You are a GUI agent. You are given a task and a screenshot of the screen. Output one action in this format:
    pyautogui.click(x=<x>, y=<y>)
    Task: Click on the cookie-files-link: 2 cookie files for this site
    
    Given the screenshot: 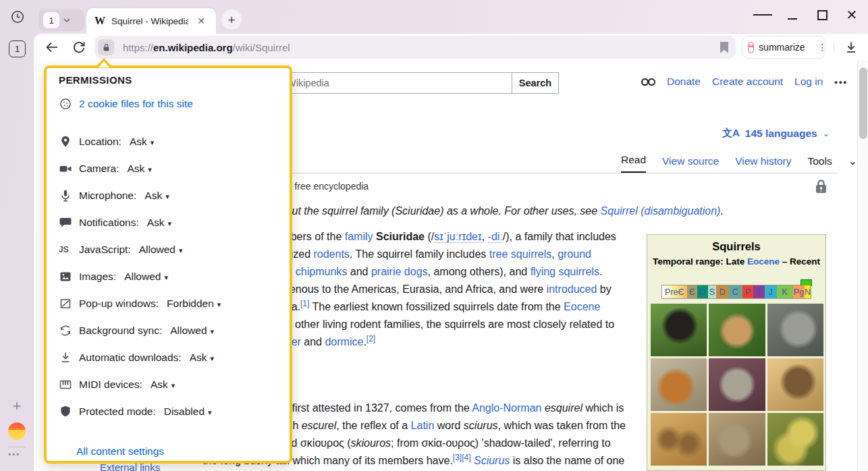 What is the action you would take?
    pyautogui.click(x=136, y=104)
    